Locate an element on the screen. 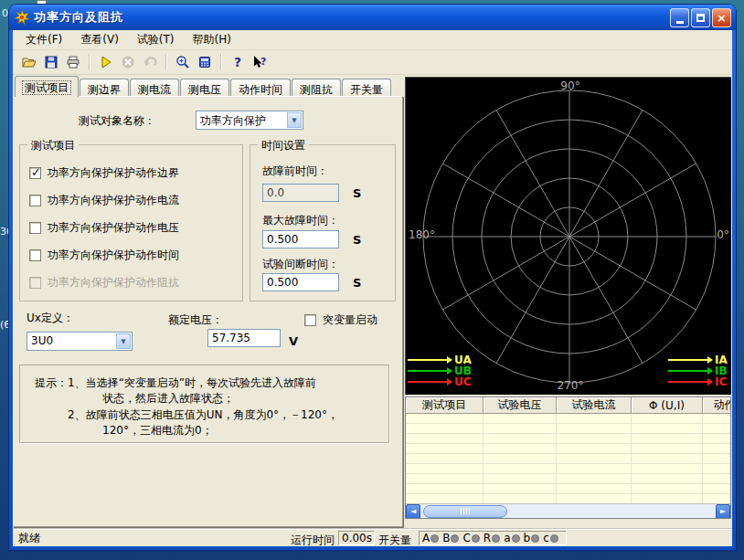 The image size is (744, 560). minimize-button is located at coordinates (680, 18).